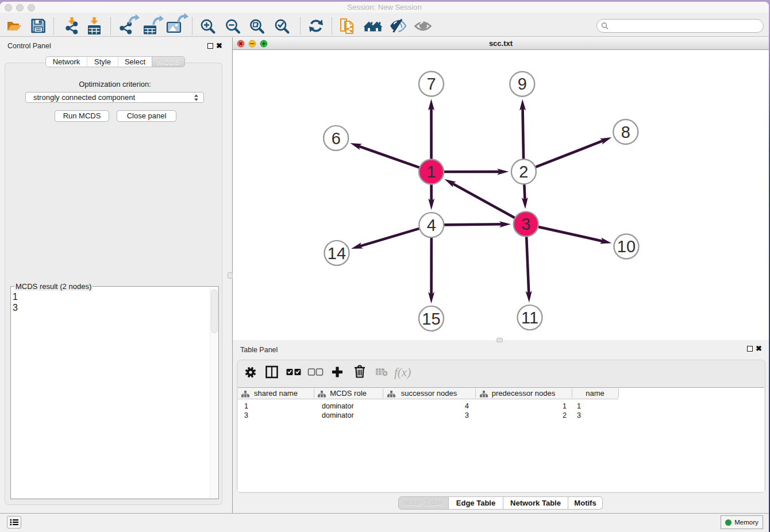  What do you see at coordinates (530, 318) in the screenshot?
I see `svg-text: 11` at bounding box center [530, 318].